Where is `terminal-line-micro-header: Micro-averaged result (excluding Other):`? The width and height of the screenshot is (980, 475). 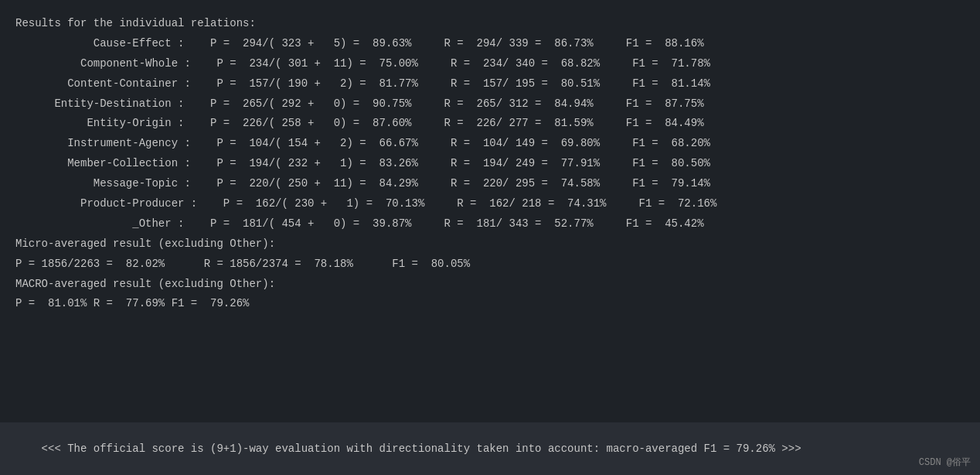 terminal-line-micro-header: Micro-averaged result (excluding Other): is located at coordinates (490, 244).